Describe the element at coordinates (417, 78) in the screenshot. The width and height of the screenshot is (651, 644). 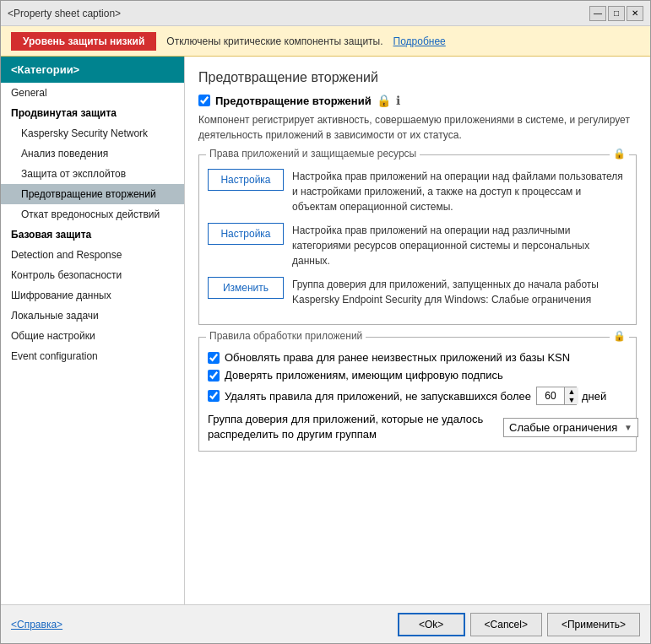
I see `content-title: Предотвращение вторжений` at that location.